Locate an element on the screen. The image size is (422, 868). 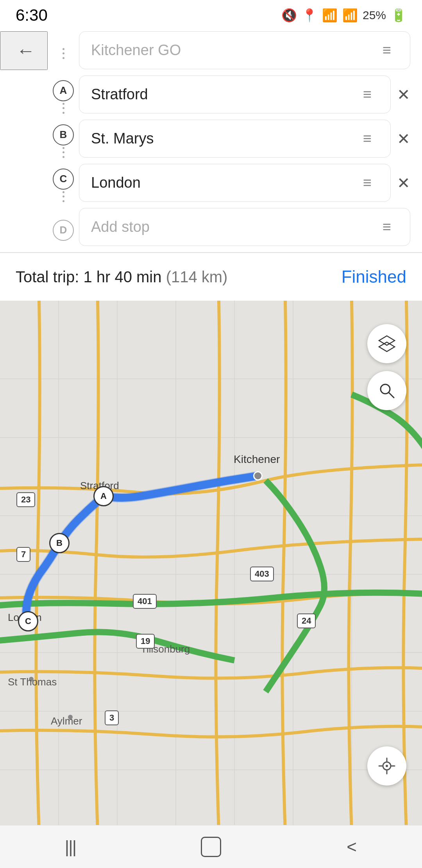
stop-row-a: A Stratford ≡ ✕ is located at coordinates (229, 98).